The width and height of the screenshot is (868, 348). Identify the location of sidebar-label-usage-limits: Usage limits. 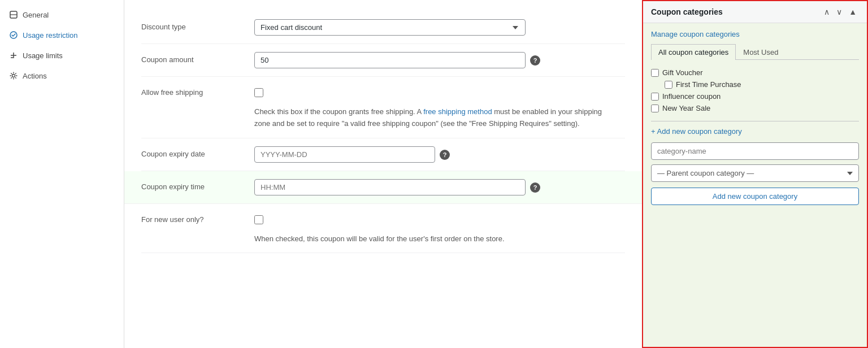
(43, 55).